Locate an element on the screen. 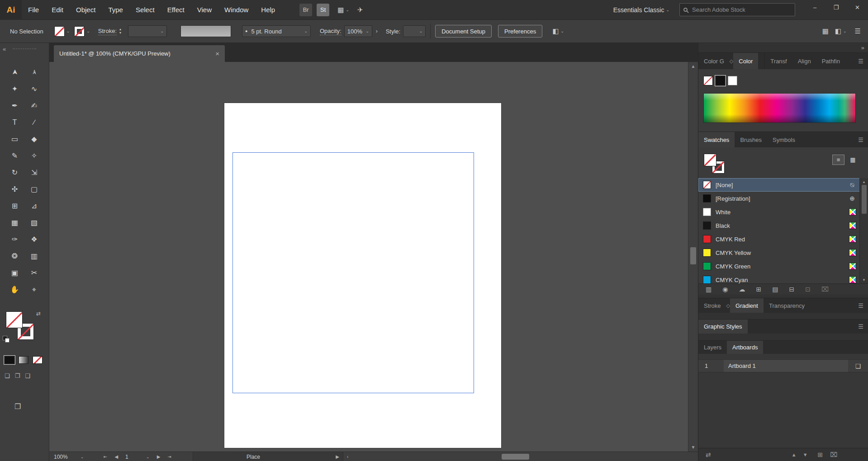  style-dropdown: ⌄ is located at coordinates (414, 31).